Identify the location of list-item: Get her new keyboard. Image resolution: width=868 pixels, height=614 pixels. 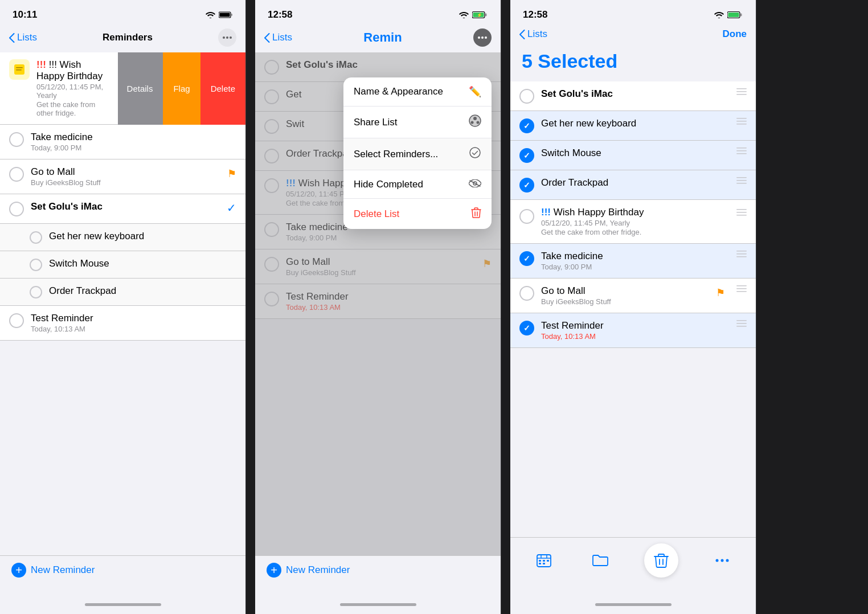
(123, 238).